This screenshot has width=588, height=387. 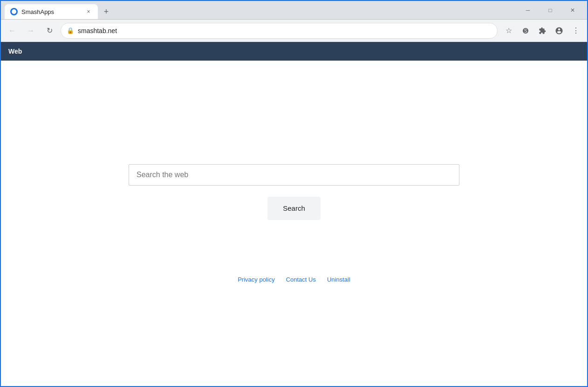 What do you see at coordinates (550, 10) in the screenshot?
I see `window-controls: ─ □ ✕` at bounding box center [550, 10].